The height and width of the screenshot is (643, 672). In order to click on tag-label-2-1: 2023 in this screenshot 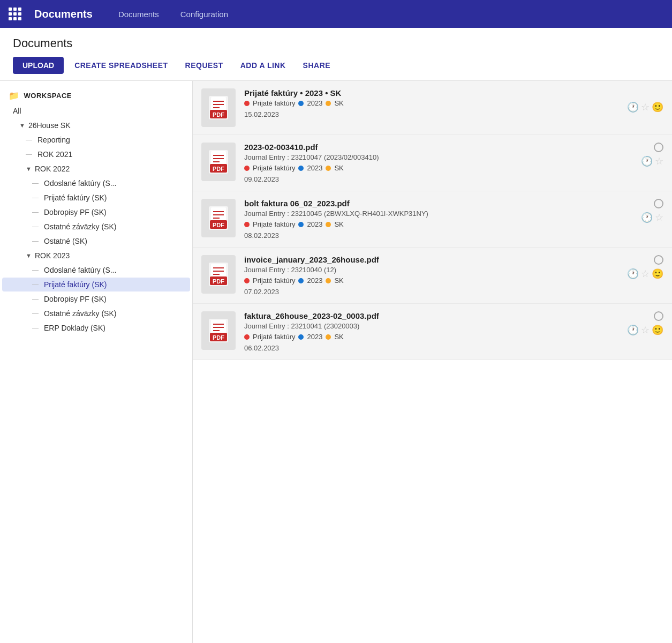, I will do `click(315, 224)`.